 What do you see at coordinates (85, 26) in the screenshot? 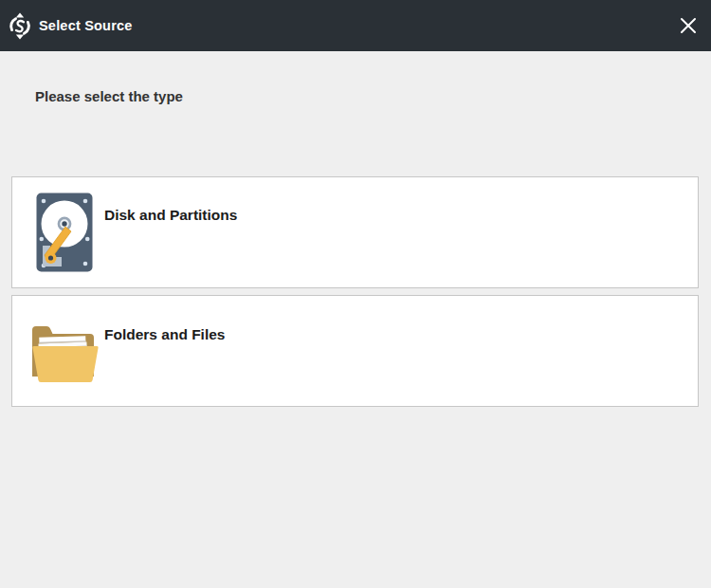
I see `window-title: Select Source` at bounding box center [85, 26].